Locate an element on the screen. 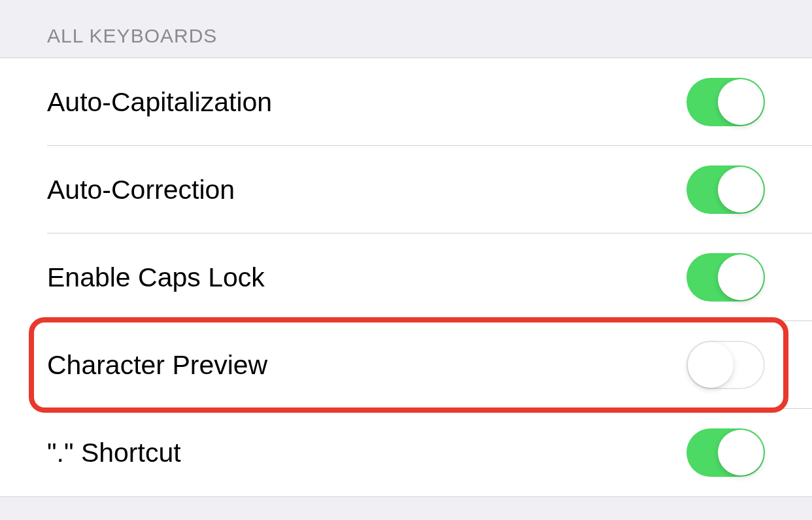 The width and height of the screenshot is (812, 520). section-header: ALL KEYBOARDS is located at coordinates (406, 29).